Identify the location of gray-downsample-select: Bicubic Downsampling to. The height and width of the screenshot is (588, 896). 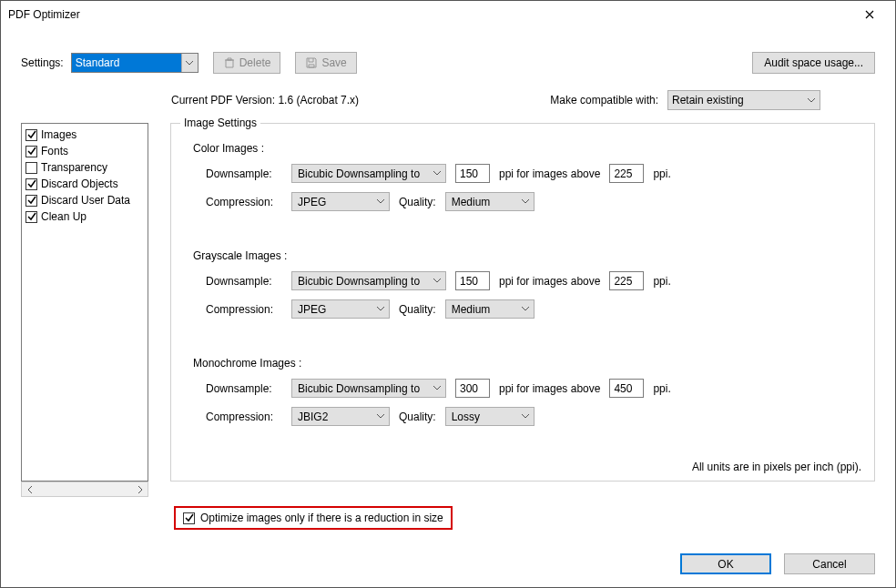
(369, 280).